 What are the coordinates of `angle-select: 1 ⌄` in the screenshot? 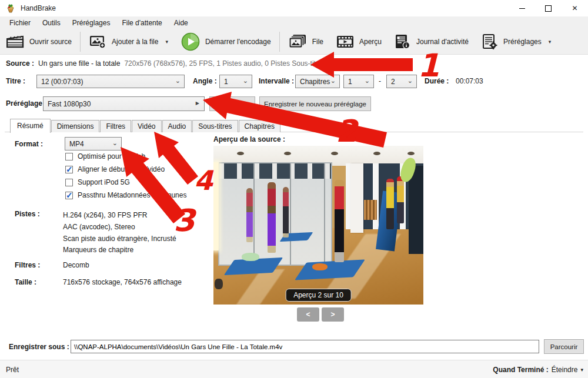 It's located at (236, 81).